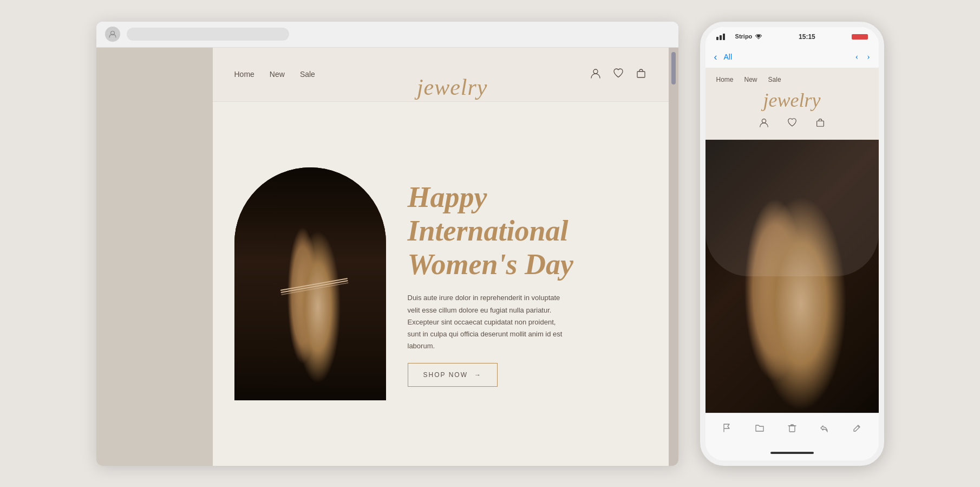 The width and height of the screenshot is (980, 487). I want to click on cta-label: SHOP NOW, so click(446, 375).